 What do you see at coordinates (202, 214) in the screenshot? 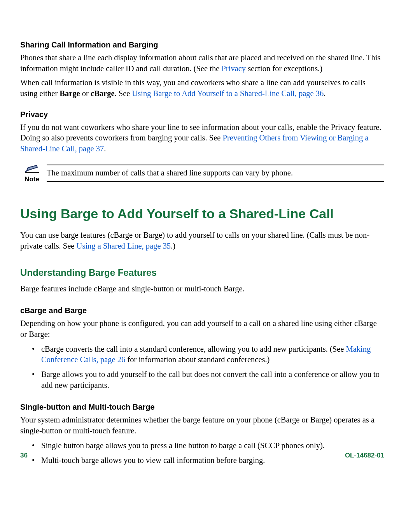
I see `page-title: Using Barge to Add Yourself to a Shared-…` at bounding box center [202, 214].